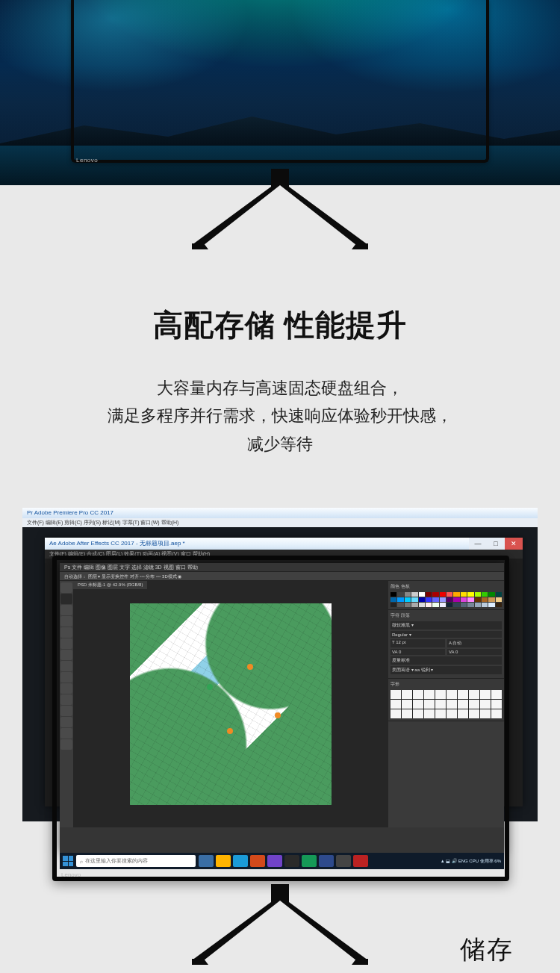 Image resolution: width=560 pixels, height=973 pixels. I want to click on photoshop-menubar: Ps 文件 编辑 图像 图层 文字 选择 滤镜 3D 视图 窗口 帮助, so click(282, 568).